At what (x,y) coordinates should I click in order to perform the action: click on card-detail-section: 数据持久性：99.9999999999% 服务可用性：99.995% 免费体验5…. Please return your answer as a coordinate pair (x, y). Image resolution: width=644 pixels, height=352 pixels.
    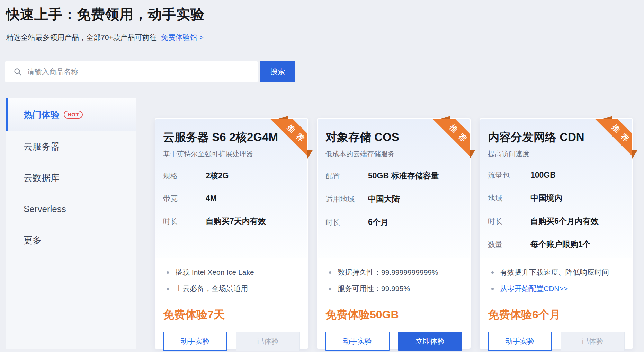
    Looking at the image, I should click on (394, 305).